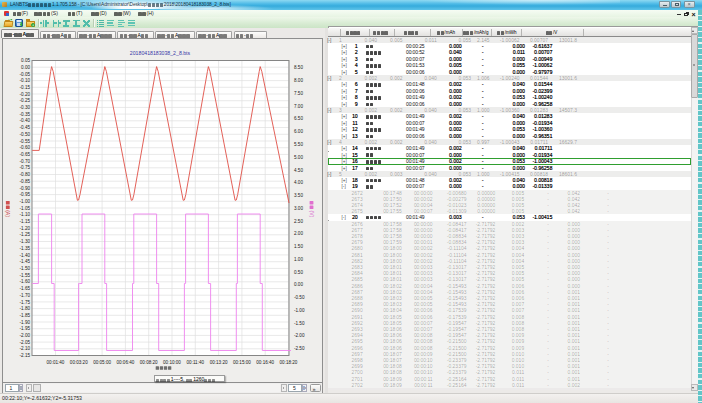  I want to click on svg-text: -1.65, so click(26, 288).